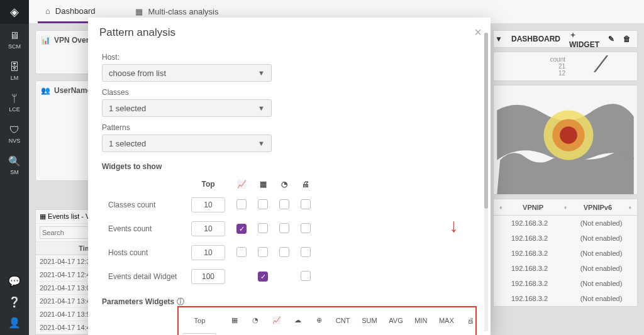 Image resolution: width=644 pixels, height=335 pixels. Describe the element at coordinates (187, 108) in the screenshot. I see `classes-select: 1 selected▼` at that location.